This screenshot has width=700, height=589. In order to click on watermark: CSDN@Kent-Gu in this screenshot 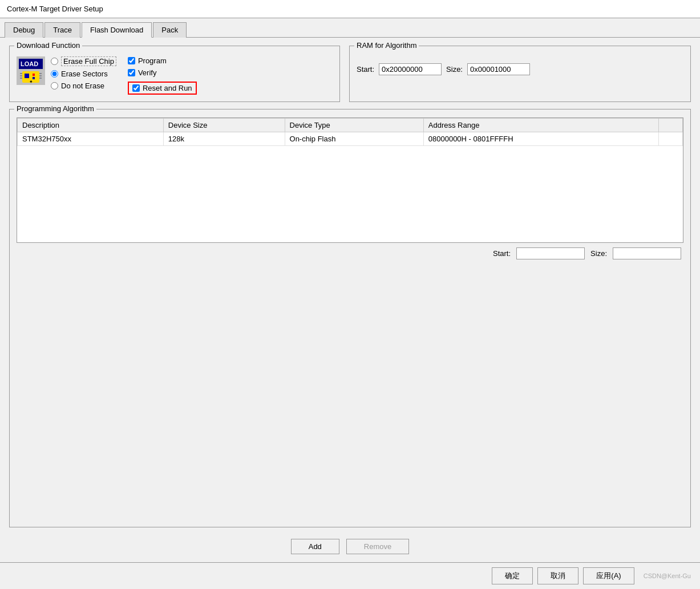, I will do `click(667, 576)`.